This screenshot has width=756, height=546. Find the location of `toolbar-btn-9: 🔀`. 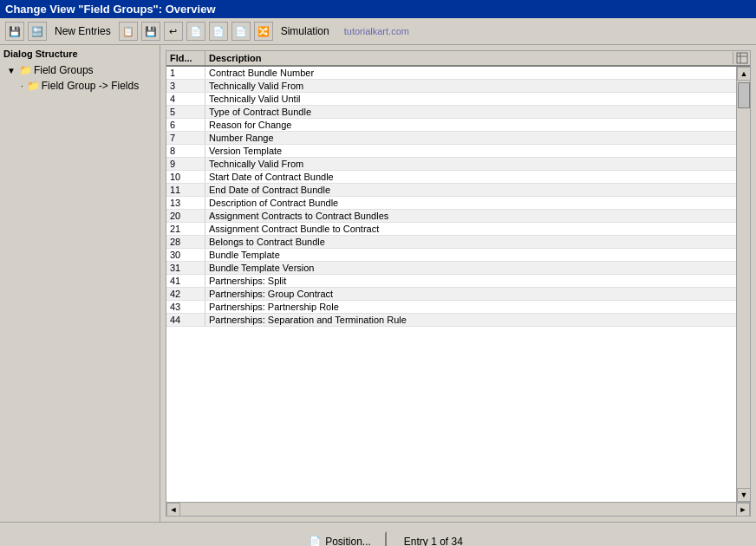

toolbar-btn-9: 🔀 is located at coordinates (264, 31).